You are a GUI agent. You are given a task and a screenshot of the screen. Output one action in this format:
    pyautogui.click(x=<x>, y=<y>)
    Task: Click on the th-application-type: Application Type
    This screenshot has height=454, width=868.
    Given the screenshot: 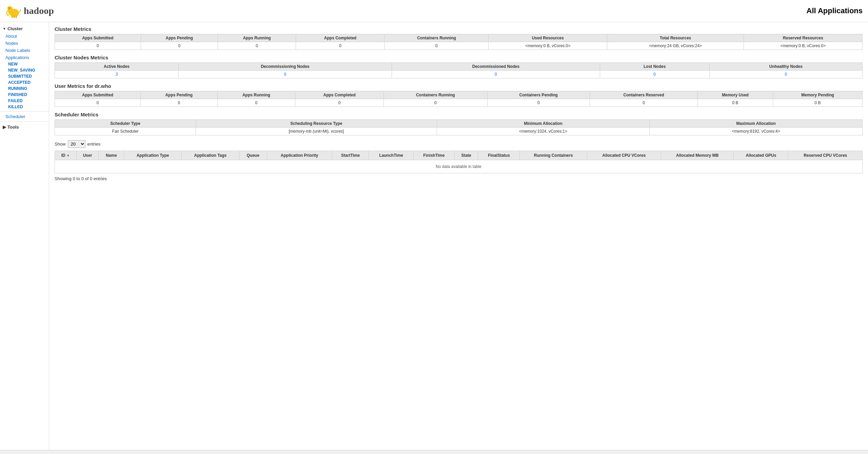 What is the action you would take?
    pyautogui.click(x=153, y=155)
    